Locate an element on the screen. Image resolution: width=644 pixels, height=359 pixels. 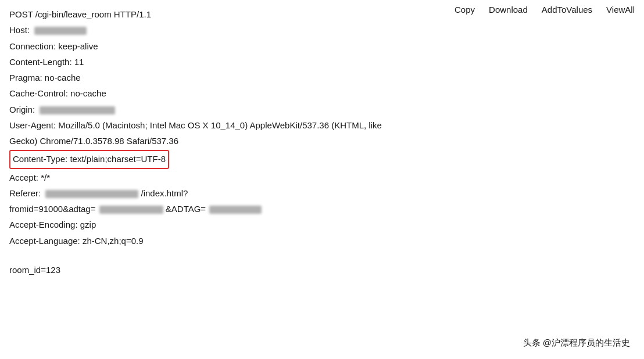
connection-line: Connection: keep-alive is located at coordinates (322, 46).